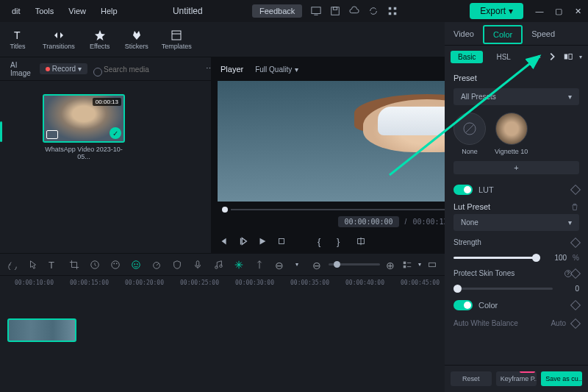  I want to click on export-button: Export▾, so click(497, 11).